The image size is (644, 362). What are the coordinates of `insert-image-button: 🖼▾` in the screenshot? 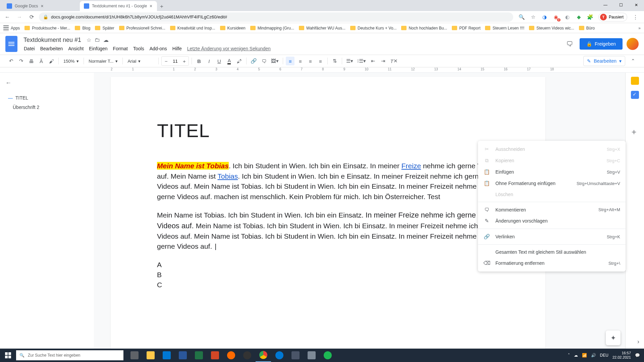 It's located at (275, 61).